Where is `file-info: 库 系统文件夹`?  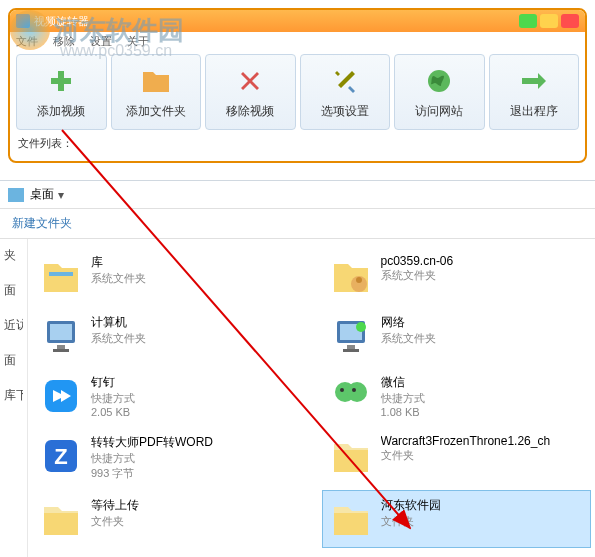
file-info: 库 系统文件夹 is located at coordinates (118, 270).